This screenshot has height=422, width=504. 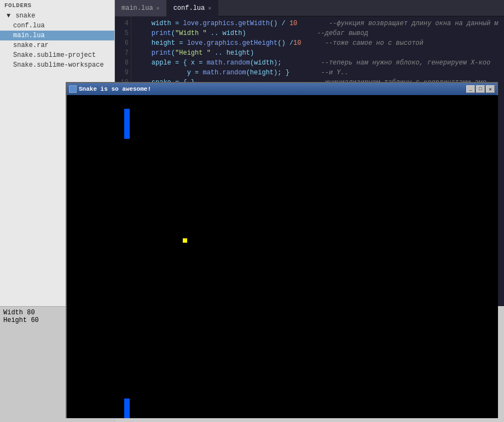 What do you see at coordinates (57, 26) in the screenshot?
I see `sidebar-item-conf: conf.lua` at bounding box center [57, 26].